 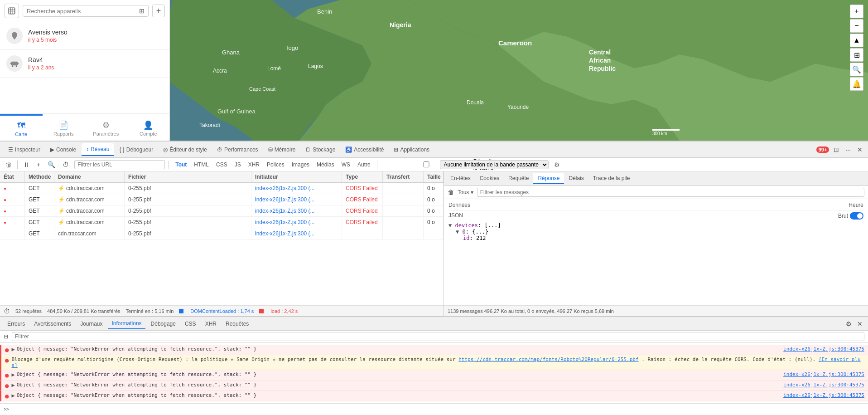 What do you see at coordinates (549, 179) in the screenshot?
I see `tab-reponse: Réponse` at bounding box center [549, 179].